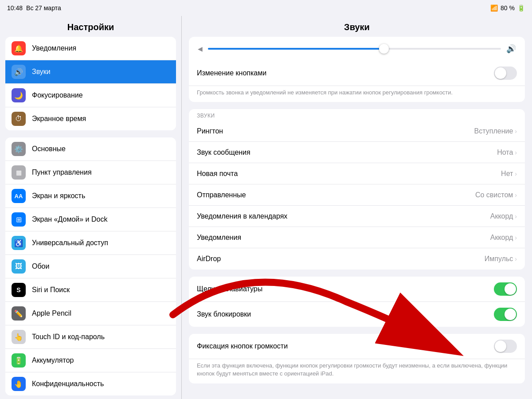 Image resolution: width=532 pixels, height=399 pixels. What do you see at coordinates (357, 371) in the screenshot?
I see `volume-lock-hint: Если эта функция включена, функции кнопо…` at bounding box center [357, 371].